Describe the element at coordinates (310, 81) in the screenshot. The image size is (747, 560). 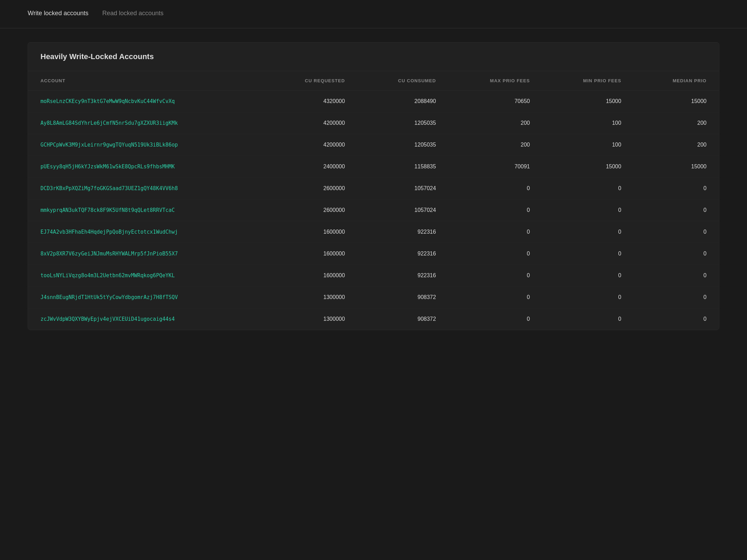
I see `col-cu-requested: CU REQUESTED` at that location.